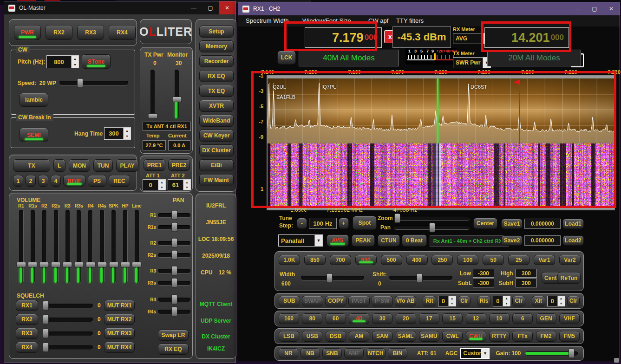 The height and width of the screenshot is (364, 621). What do you see at coordinates (32, 165) in the screenshot?
I see `tx-row-button: TX` at bounding box center [32, 165].